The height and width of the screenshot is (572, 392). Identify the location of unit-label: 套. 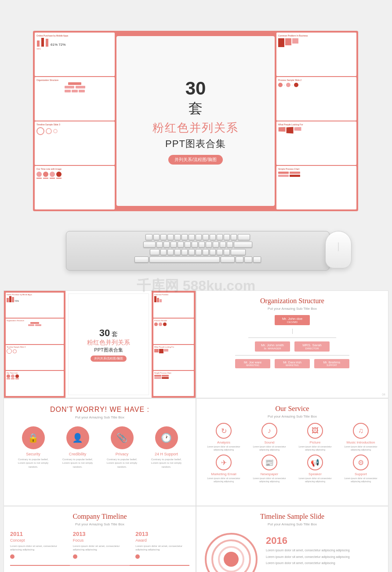
(196, 108).